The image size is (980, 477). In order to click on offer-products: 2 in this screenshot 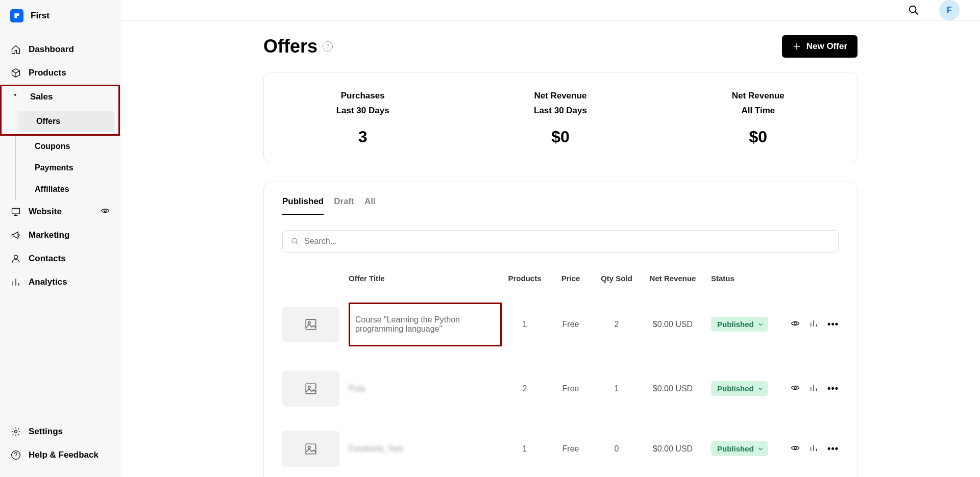, I will do `click(525, 389)`.